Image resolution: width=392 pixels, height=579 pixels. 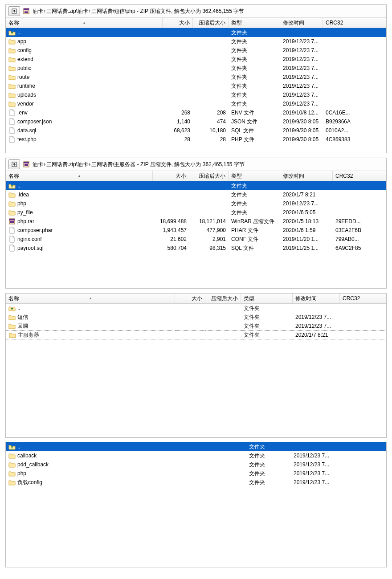 I want to click on file-name: uploads, so click(x=27, y=95).